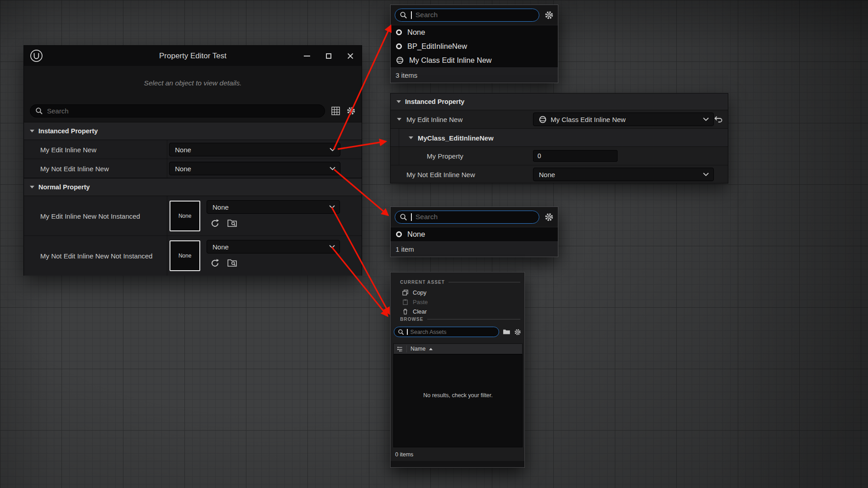 The image size is (868, 488). Describe the element at coordinates (90, 216) in the screenshot. I see `property-label: My Edit Inline New Not Instanced` at that location.